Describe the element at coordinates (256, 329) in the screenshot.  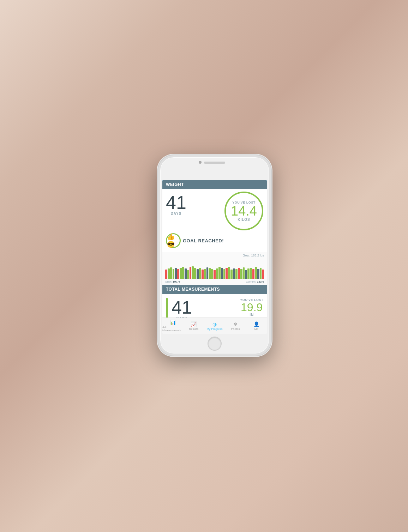
I see `me-label: Me` at that location.